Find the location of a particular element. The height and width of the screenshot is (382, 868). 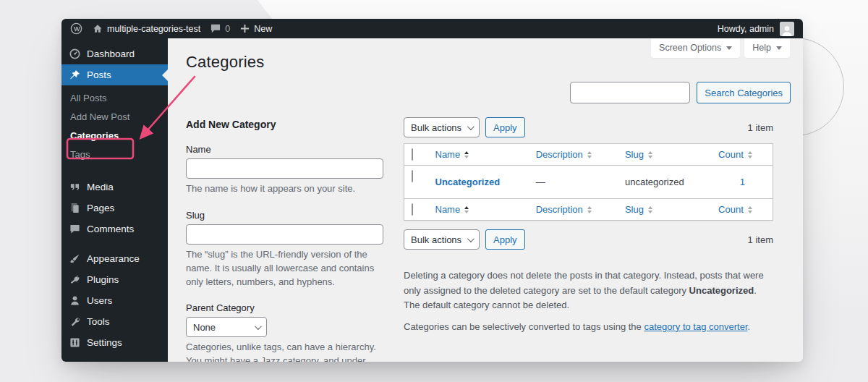

category-to-tag-converter-link: category to tag converter is located at coordinates (696, 327).